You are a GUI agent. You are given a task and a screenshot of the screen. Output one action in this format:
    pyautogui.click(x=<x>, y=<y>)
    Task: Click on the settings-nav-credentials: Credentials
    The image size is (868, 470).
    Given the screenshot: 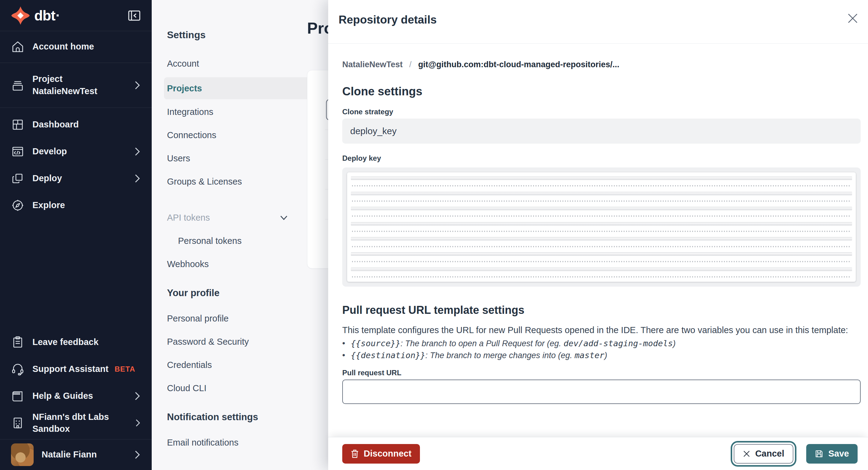 What is the action you would take?
    pyautogui.click(x=240, y=365)
    